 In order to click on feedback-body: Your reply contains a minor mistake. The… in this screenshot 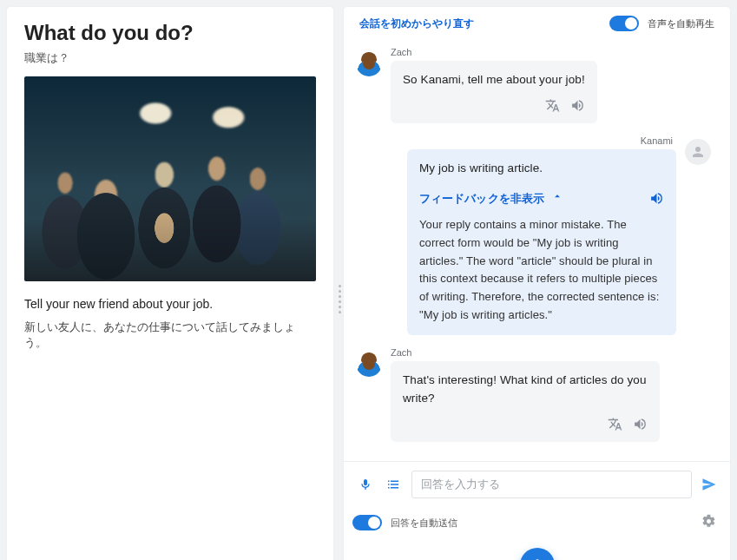, I will do `click(542, 271)`.